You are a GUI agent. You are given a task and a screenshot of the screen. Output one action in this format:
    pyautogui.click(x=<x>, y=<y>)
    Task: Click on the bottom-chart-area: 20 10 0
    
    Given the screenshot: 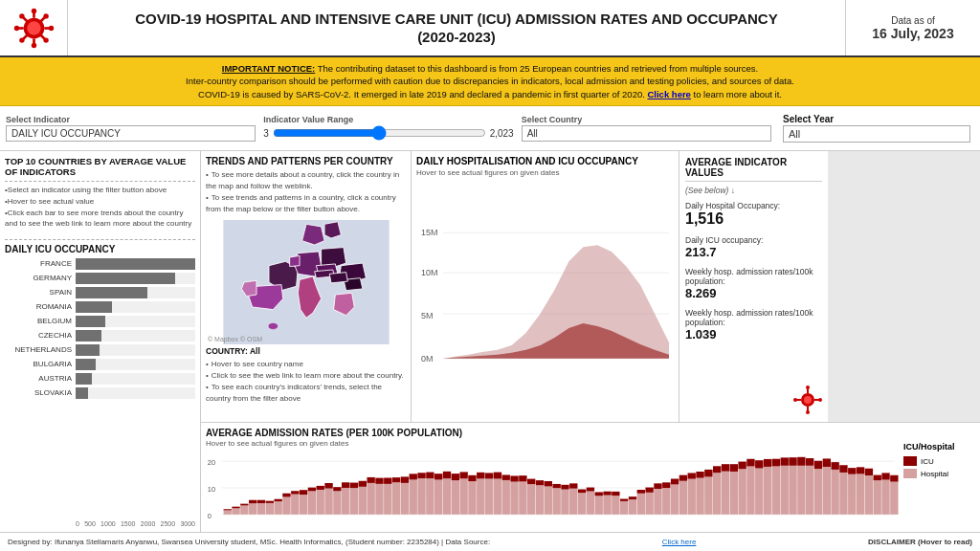 What is the action you would take?
    pyautogui.click(x=552, y=488)
    